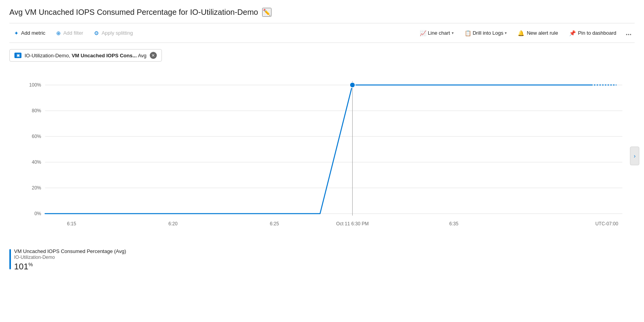 This screenshot has height=322, width=644. I want to click on new-alert-rule-button: 🔔 New alert rule, so click(538, 33).